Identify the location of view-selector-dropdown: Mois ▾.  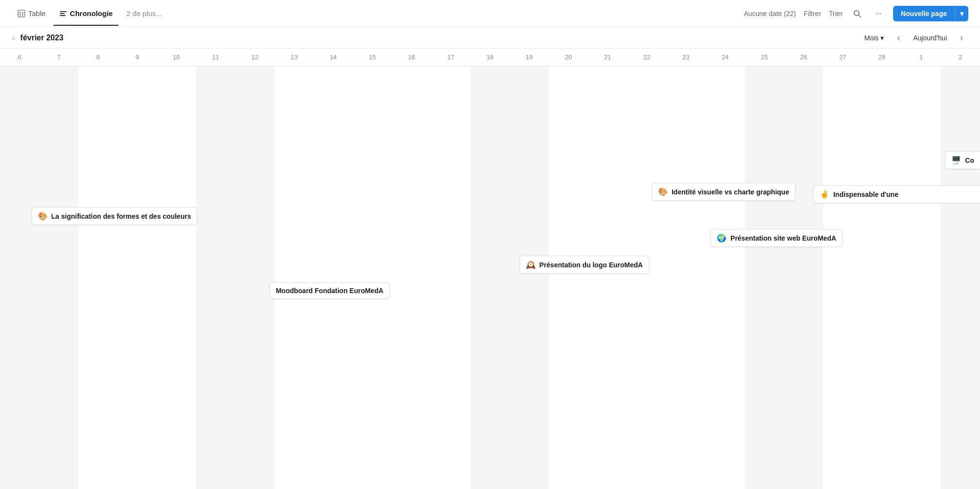
(874, 38).